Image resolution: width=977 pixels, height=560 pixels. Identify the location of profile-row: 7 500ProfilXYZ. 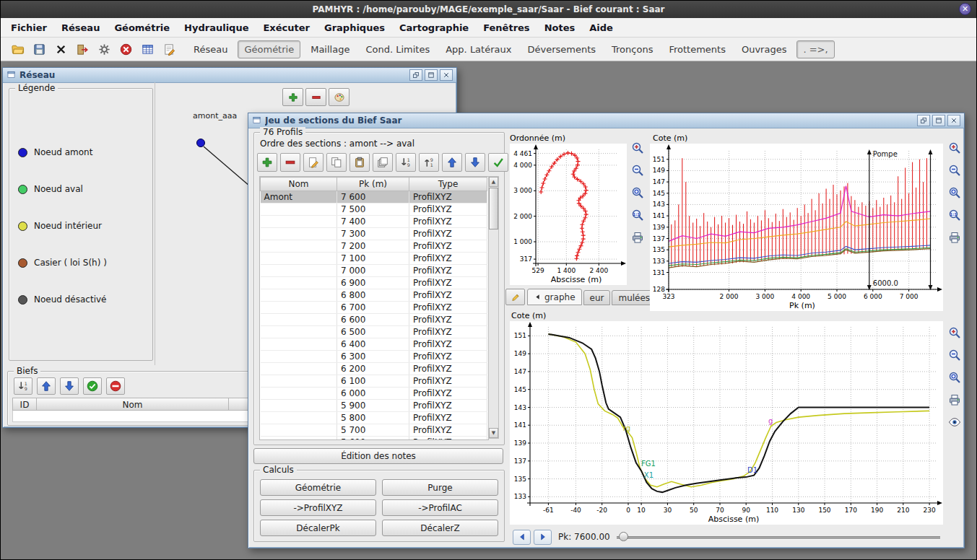
(374, 209).